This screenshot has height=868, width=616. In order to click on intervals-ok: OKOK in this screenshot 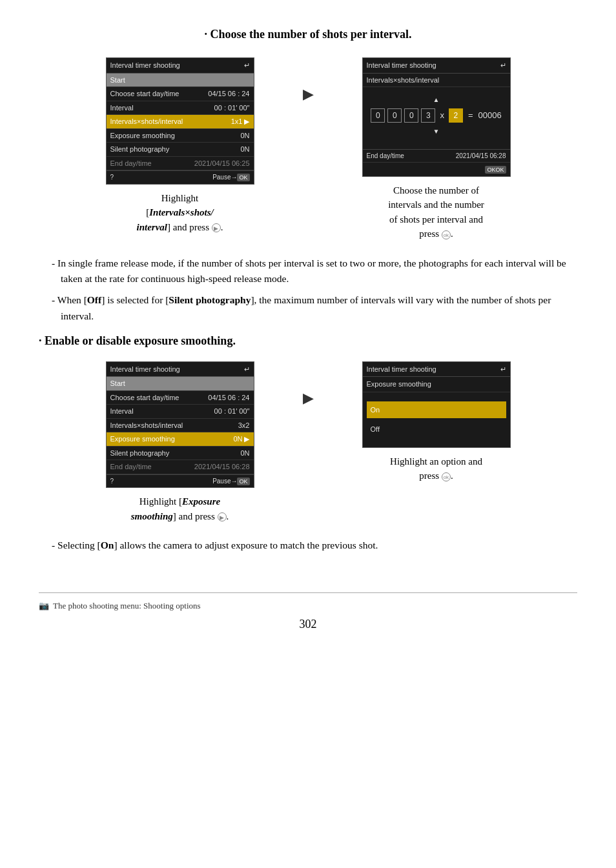, I will do `click(436, 169)`.